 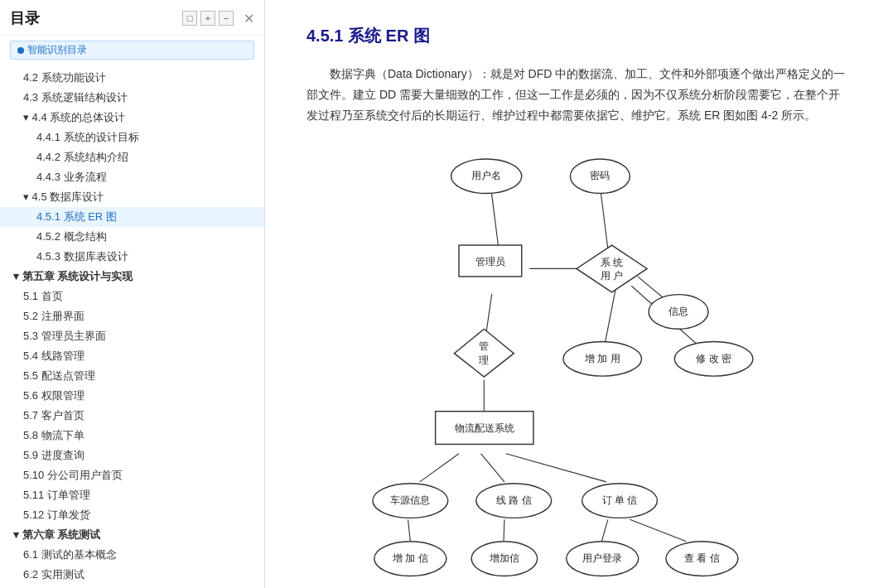 What do you see at coordinates (133, 78) in the screenshot?
I see `toc-item-4-2: 4.2 系统功能设计` at bounding box center [133, 78].